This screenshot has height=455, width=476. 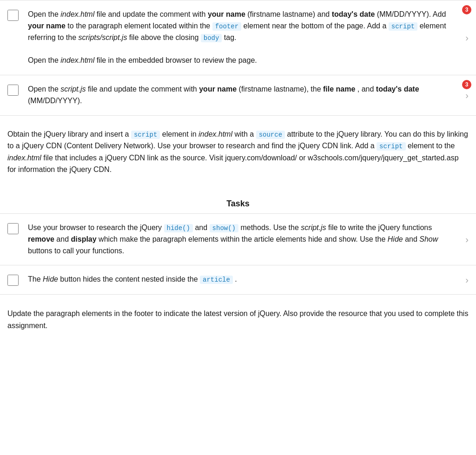 I want to click on source-tag: source, so click(x=271, y=135).